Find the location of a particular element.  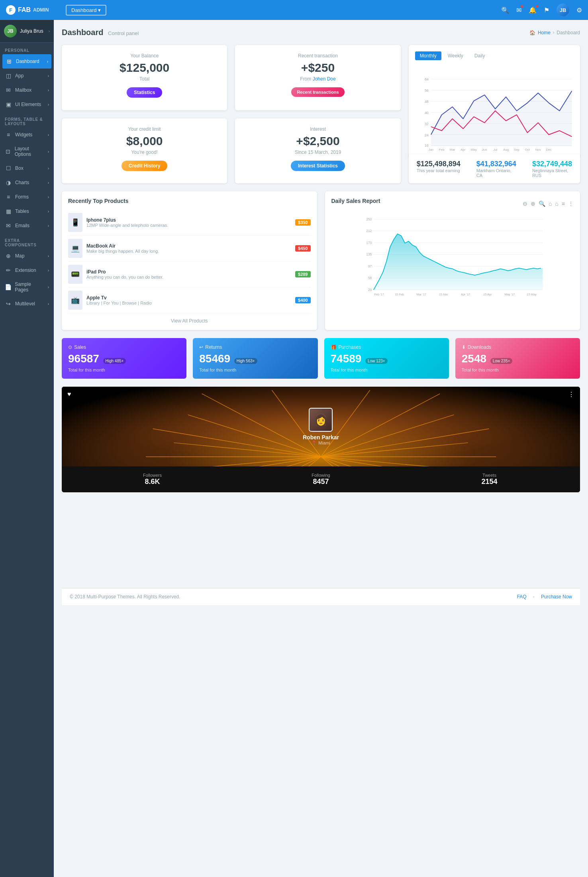

dashboard-button: Dashboard ▾ is located at coordinates (86, 10).